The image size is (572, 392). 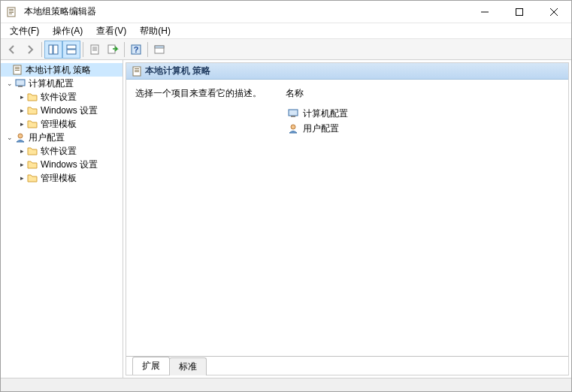 I want to click on close-button, so click(x=554, y=12).